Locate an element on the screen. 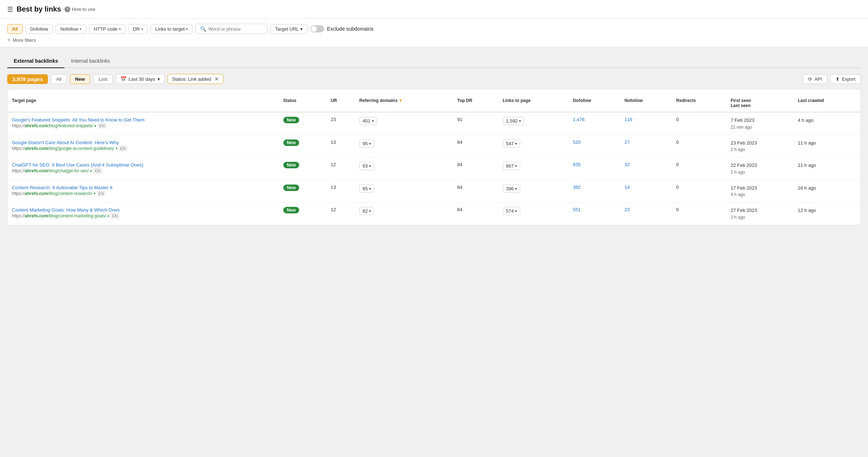 The height and width of the screenshot is (457, 868). target-url-btn: Target URL ▾ is located at coordinates (289, 29).